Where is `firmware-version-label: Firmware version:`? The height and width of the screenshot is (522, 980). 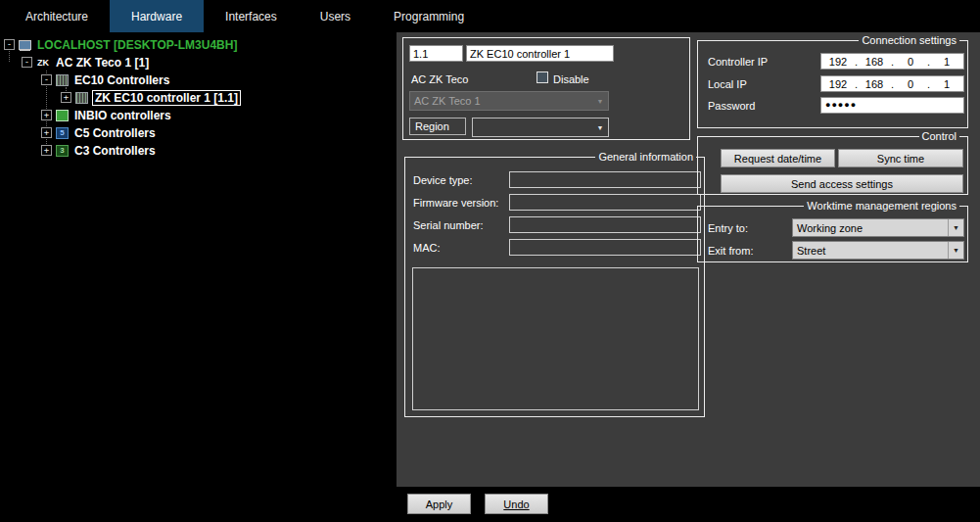 firmware-version-label: Firmware version: is located at coordinates (456, 203).